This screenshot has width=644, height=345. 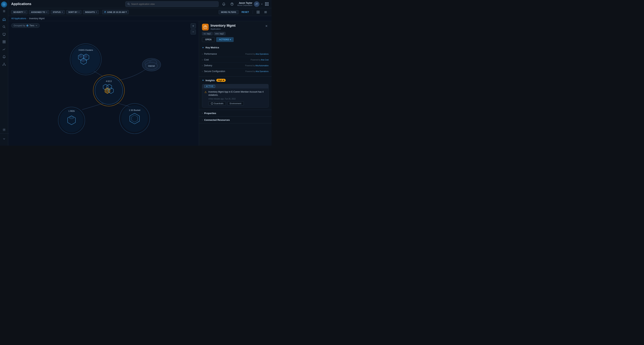 I want to click on svg-text: 1 RDS, so click(x=72, y=111).